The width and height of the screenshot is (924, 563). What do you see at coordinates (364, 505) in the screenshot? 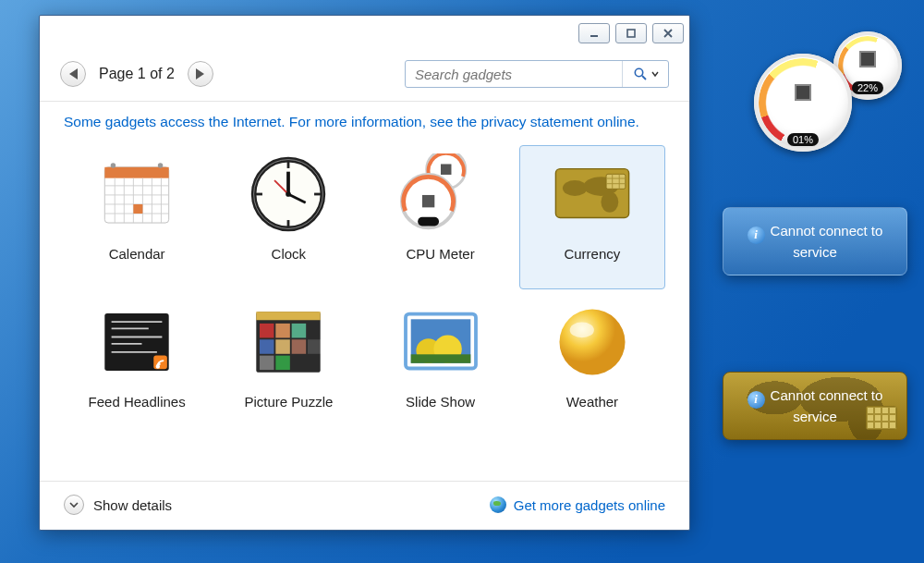
I see `window-footer: Show details Get more gadgets online` at bounding box center [364, 505].